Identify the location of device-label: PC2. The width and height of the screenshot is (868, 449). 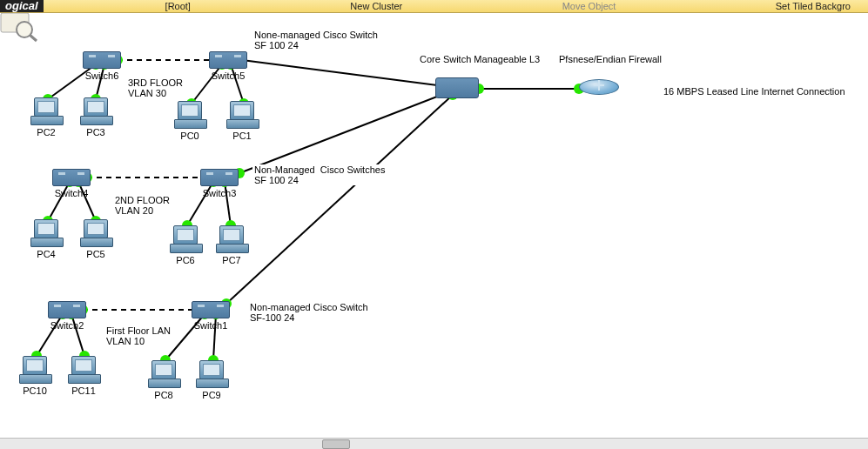
(46, 132).